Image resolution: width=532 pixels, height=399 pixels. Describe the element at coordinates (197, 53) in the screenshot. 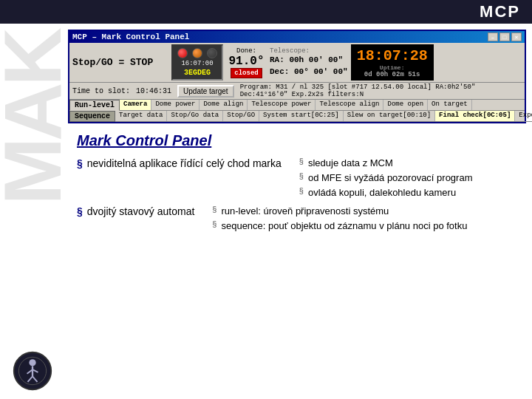

I see `orange-light` at that location.